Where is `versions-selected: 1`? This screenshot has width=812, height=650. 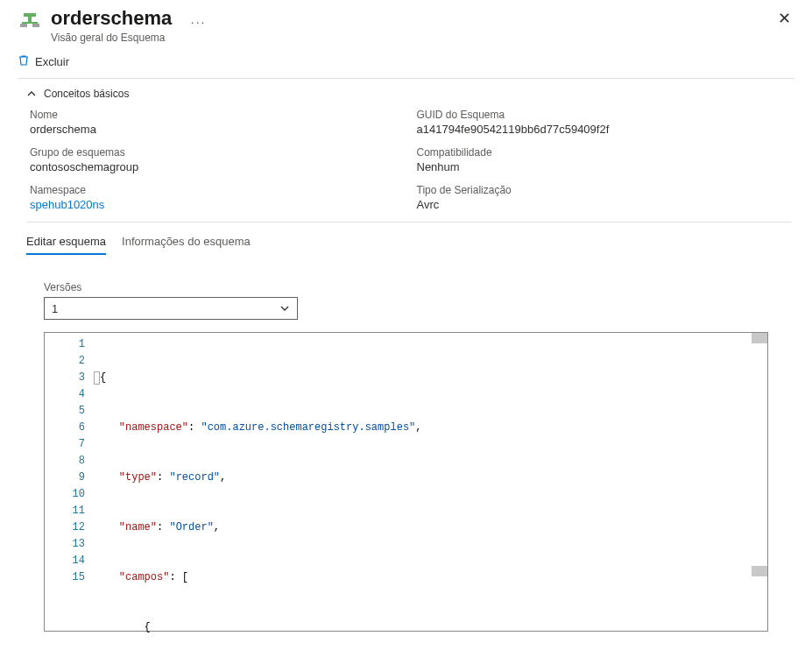
versions-selected: 1 is located at coordinates (54, 308).